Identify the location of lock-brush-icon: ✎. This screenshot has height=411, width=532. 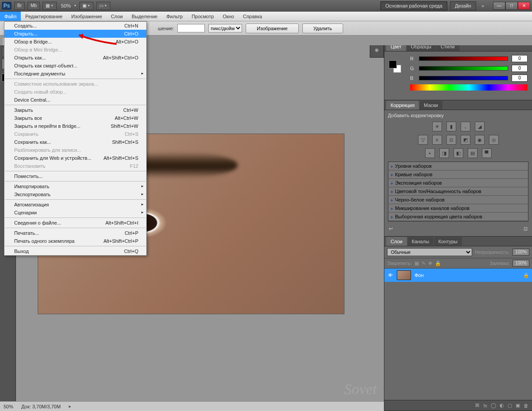
(424, 264).